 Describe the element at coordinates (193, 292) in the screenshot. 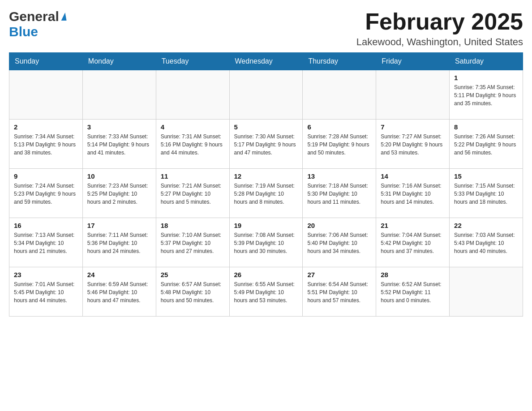

I see `calendar-day-cell: 25Sunrise: 6:57 AM Sunset: 5:48 PM Dayli…` at that location.